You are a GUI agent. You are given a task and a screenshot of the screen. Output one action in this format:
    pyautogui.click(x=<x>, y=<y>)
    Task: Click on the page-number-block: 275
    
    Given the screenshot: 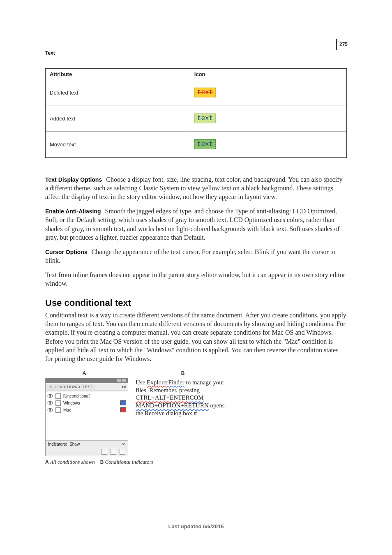 What is the action you would take?
    pyautogui.click(x=342, y=44)
    